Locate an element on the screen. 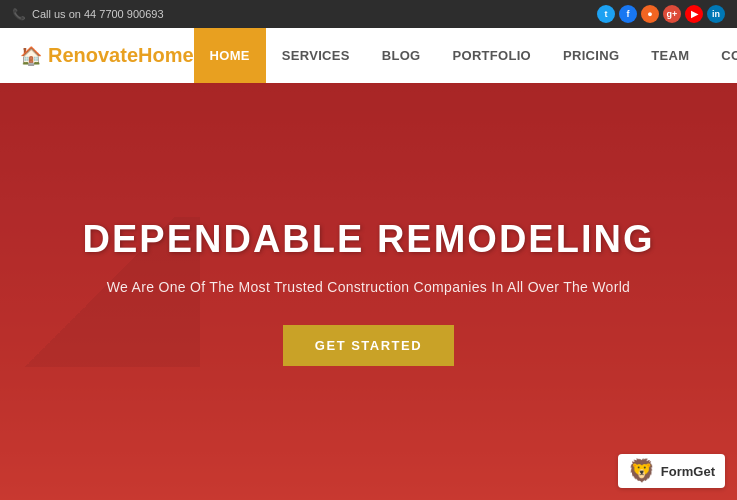 Image resolution: width=737 pixels, height=500 pixels. formget-badge: 🦁 FormGet is located at coordinates (672, 471).